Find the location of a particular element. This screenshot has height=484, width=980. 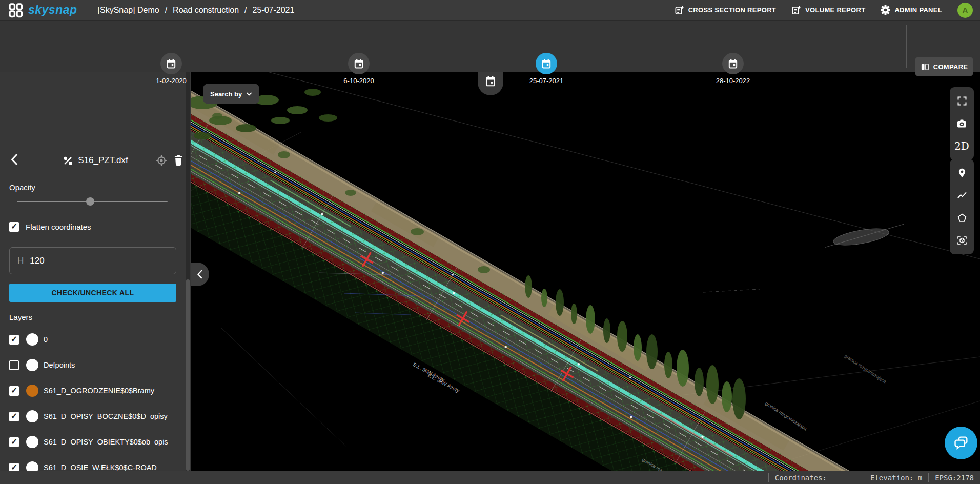

compare-button: COMPARE is located at coordinates (944, 67).